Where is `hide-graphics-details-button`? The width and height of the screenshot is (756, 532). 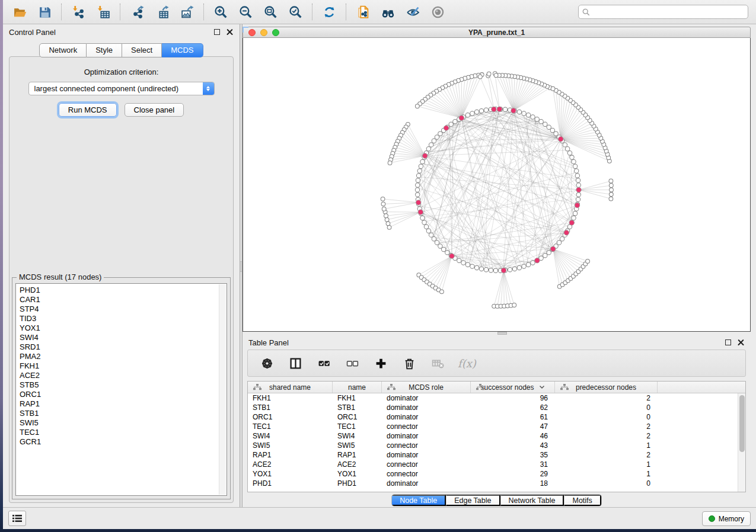 hide-graphics-details-button is located at coordinates (413, 12).